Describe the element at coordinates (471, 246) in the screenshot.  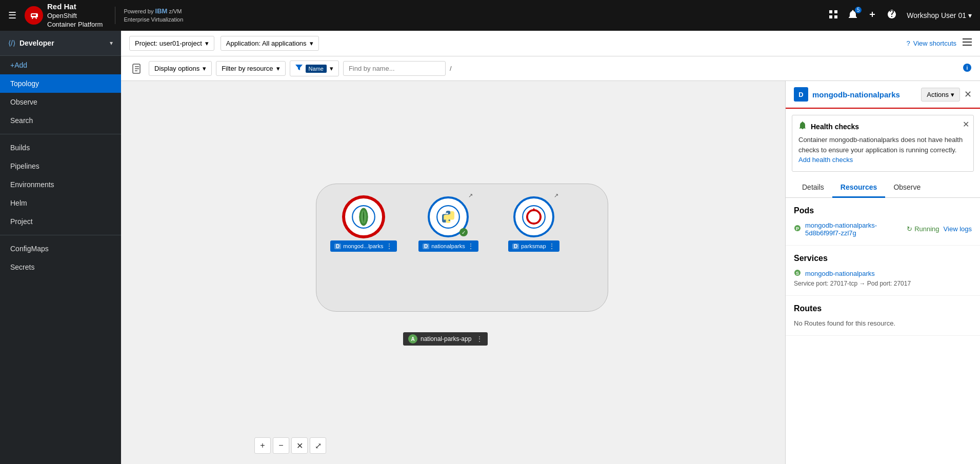
I see `nationalparks-menu-dots: ⋮` at that location.